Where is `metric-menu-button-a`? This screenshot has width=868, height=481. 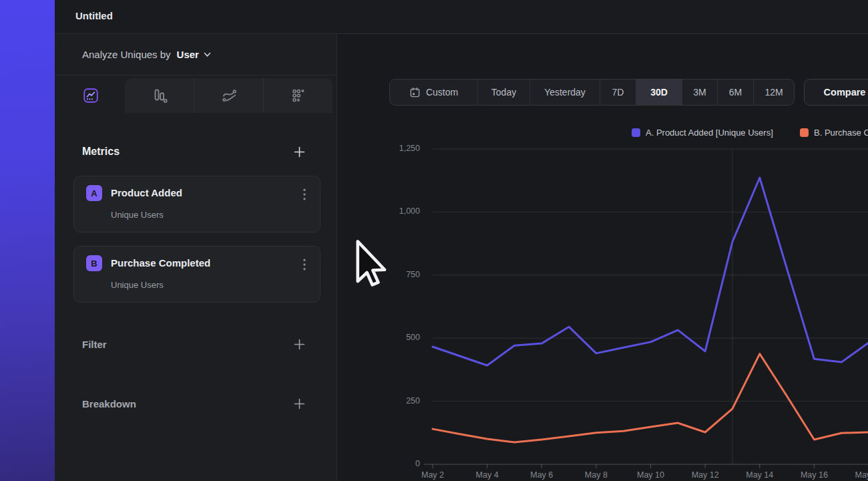
metric-menu-button-a is located at coordinates (304, 194).